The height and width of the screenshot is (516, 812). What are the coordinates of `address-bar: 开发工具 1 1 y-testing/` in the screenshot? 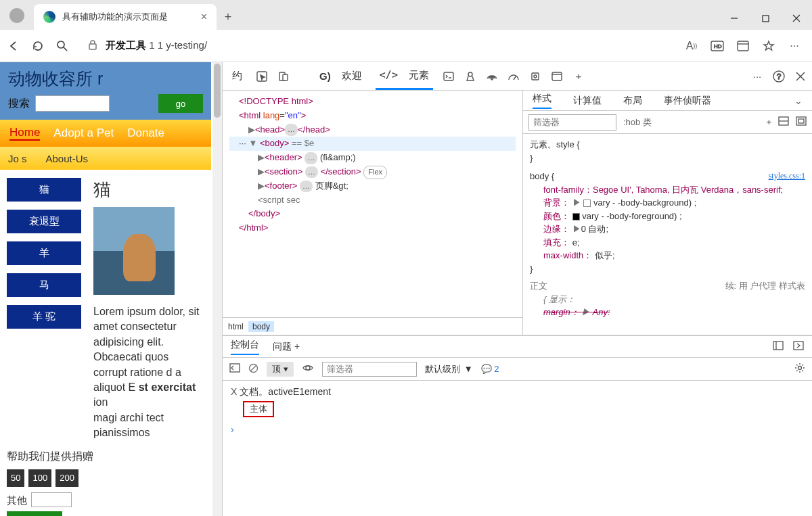 It's located at (377, 46).